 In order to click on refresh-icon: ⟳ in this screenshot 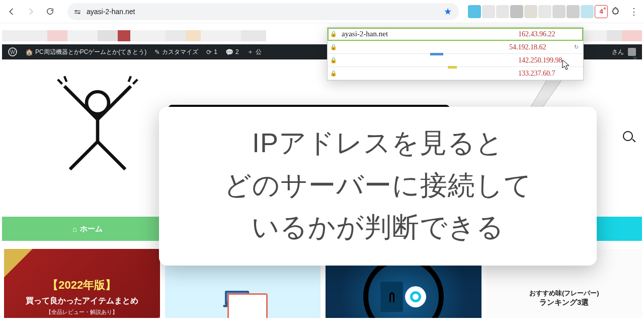, I will do `click(209, 52)`.